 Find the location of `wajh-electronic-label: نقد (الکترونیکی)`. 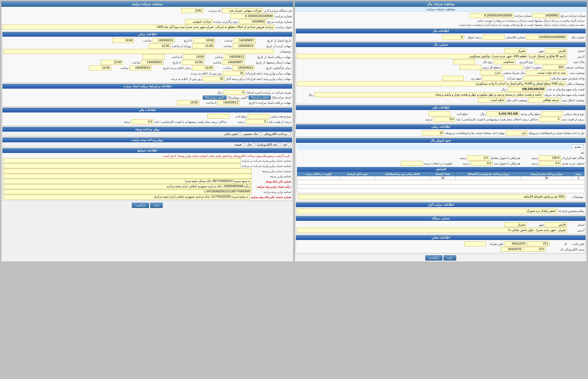

wajh-electronic-label: نقد (الکترونیکی) is located at coordinates (269, 144).